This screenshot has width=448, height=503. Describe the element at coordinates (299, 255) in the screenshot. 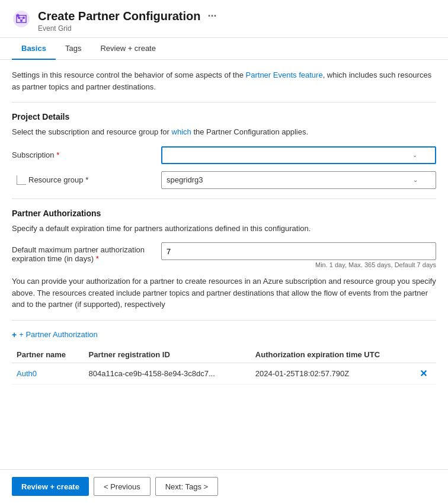

I see `days-input-wrapper: Min. 1 day, Max. 365 days, Default 7 day…` at that location.